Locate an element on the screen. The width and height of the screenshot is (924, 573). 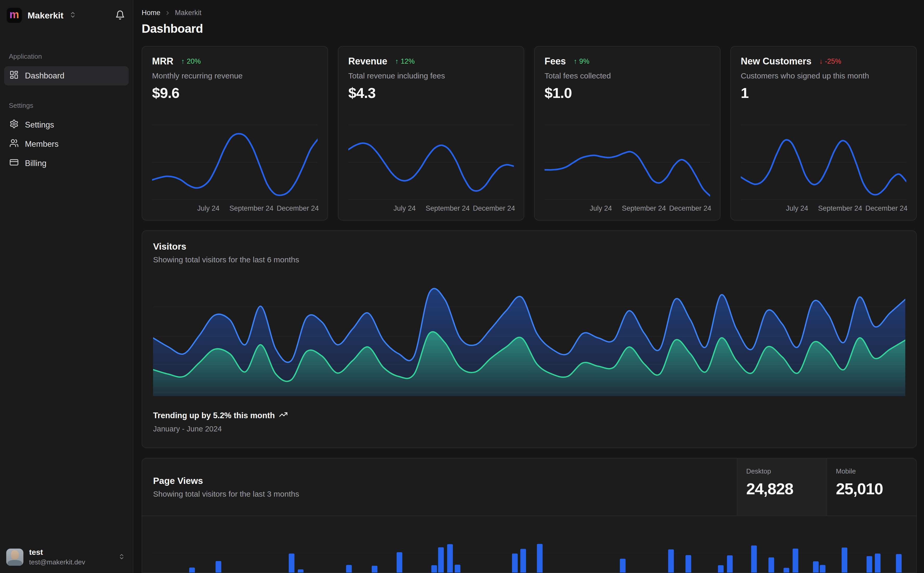
stat-description: Total revenue including fees is located at coordinates (431, 76).